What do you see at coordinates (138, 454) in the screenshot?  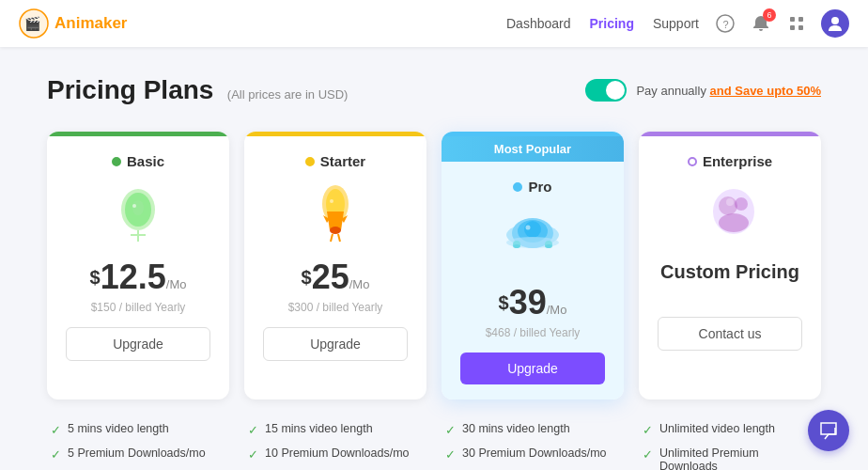 I see `feature-basic-1: ✓ 5 Premium Downloads/mo` at bounding box center [138, 454].